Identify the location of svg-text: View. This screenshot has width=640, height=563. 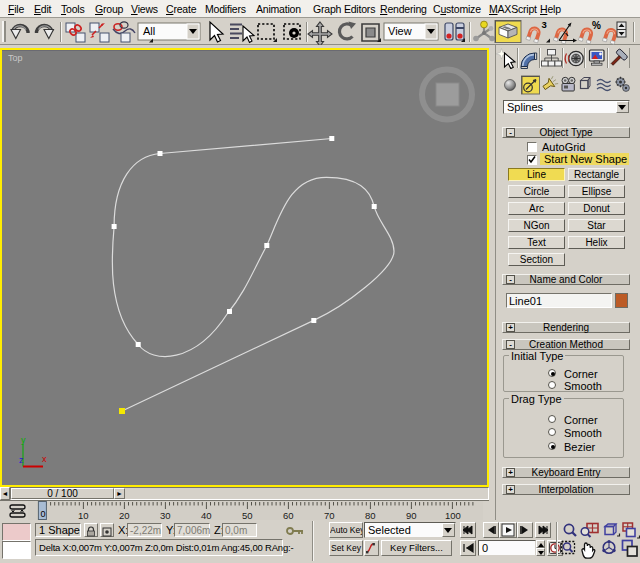
(400, 31).